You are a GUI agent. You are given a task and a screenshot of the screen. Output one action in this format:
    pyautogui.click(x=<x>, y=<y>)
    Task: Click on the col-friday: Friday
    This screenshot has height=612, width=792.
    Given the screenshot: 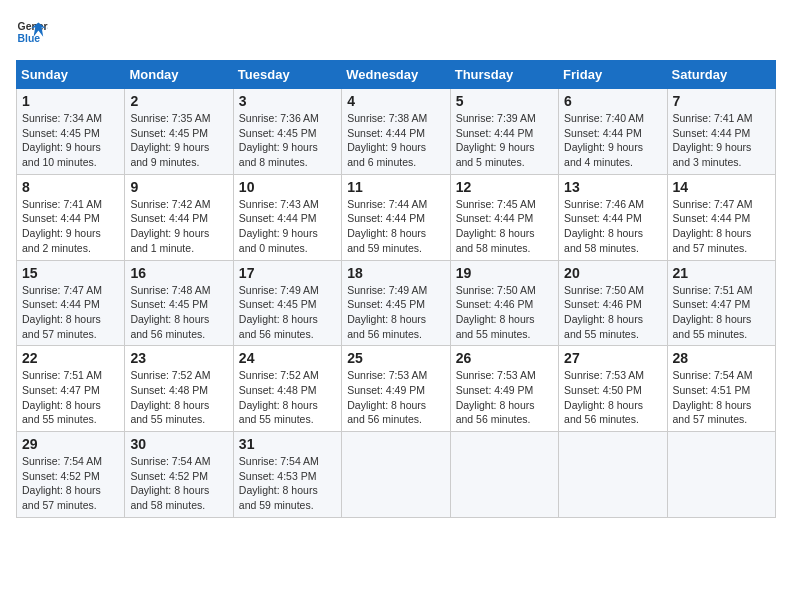 What is the action you would take?
    pyautogui.click(x=613, y=75)
    